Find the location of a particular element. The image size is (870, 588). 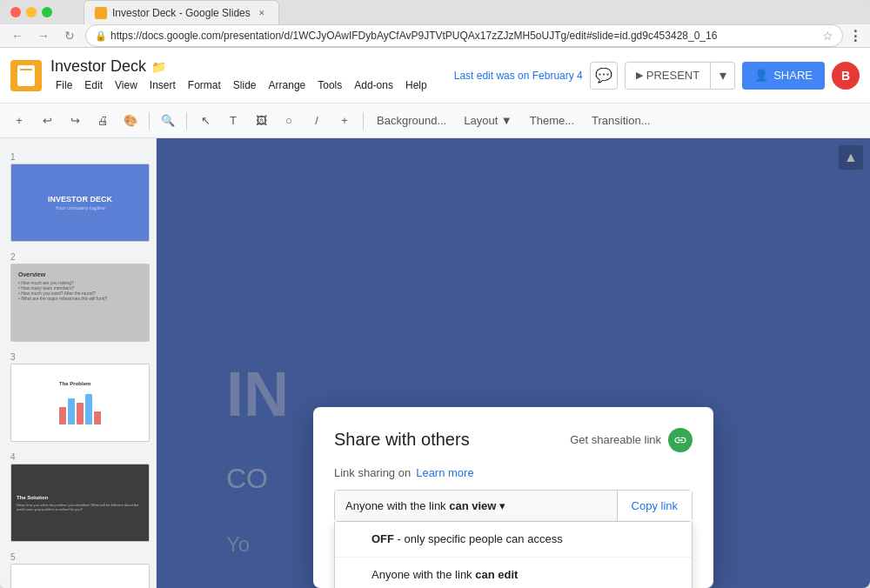

slide-4-text: Show how you solve the problem you ident… is located at coordinates (80, 507).